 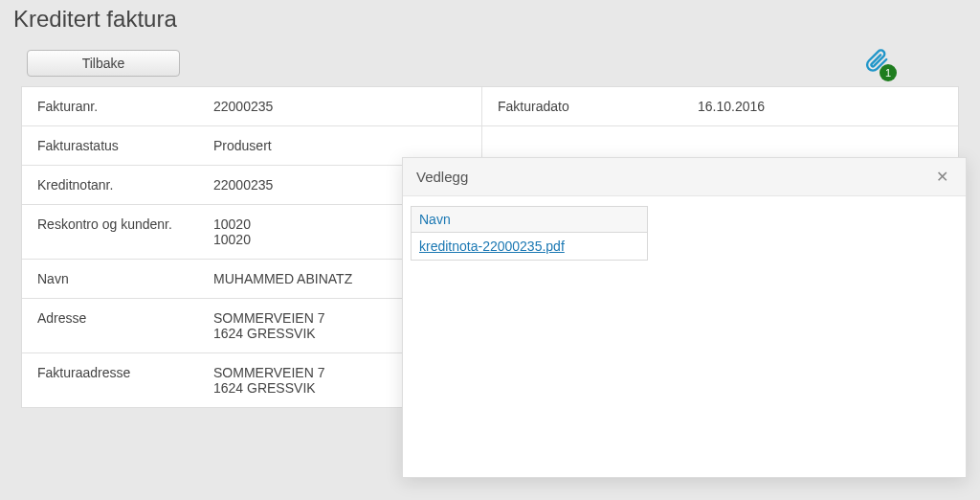 What do you see at coordinates (490, 16) in the screenshot?
I see `page-title: Kreditert faktura` at bounding box center [490, 16].